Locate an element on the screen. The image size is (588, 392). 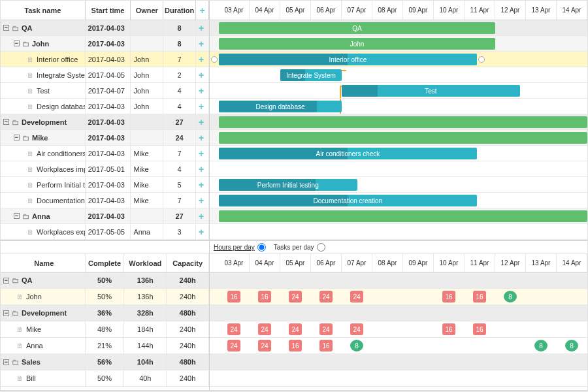
col-capacity: Capacity is located at coordinates (188, 263).